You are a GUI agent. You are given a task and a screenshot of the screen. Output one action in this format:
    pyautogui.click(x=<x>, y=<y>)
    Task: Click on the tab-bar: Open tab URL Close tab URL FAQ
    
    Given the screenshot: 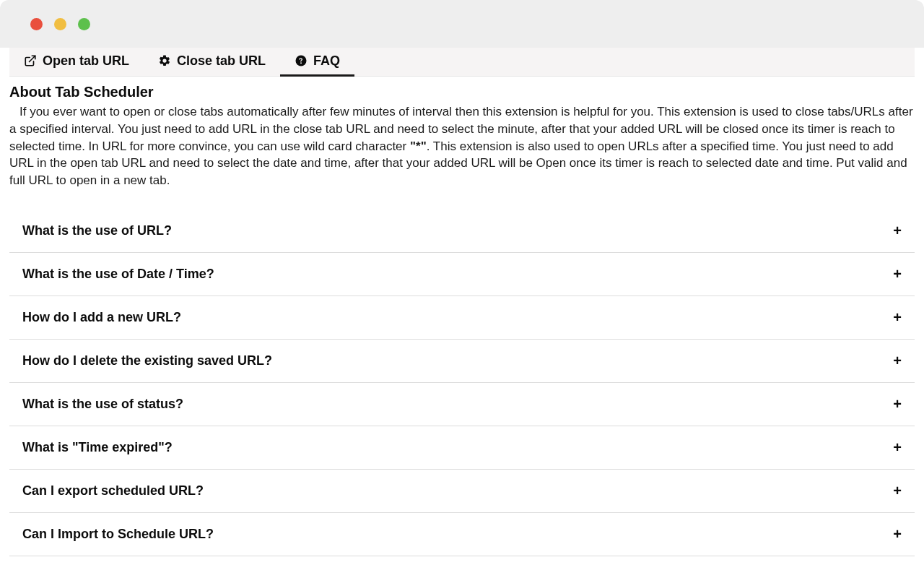 What is the action you would take?
    pyautogui.click(x=462, y=62)
    